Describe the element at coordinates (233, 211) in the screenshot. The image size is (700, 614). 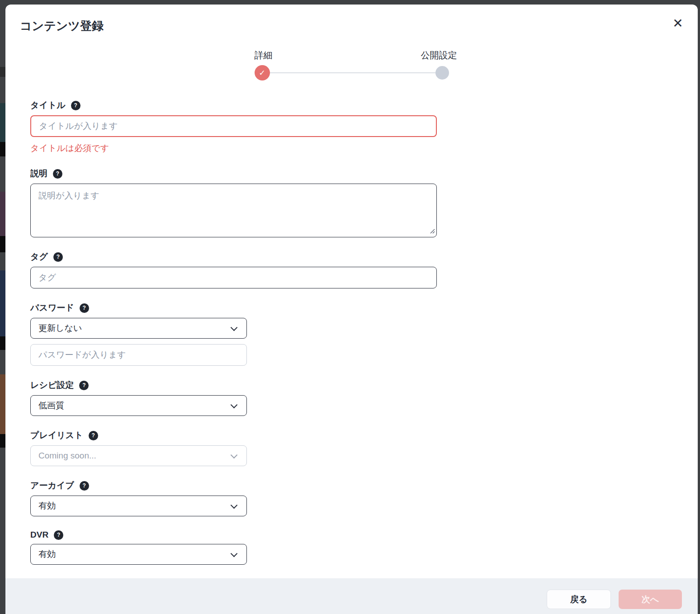
I see `description-textarea` at that location.